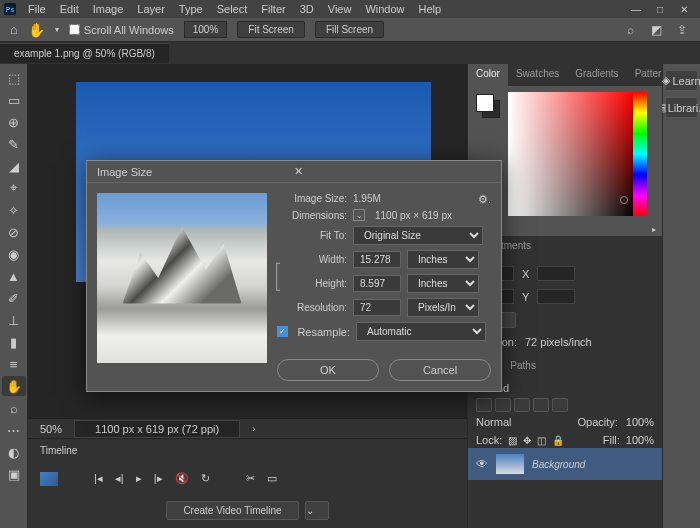 Image resolution: width=700 pixels, height=528 pixels. Describe the element at coordinates (527, 440) in the screenshot. I see `lock-position-icon: ✥` at that location.